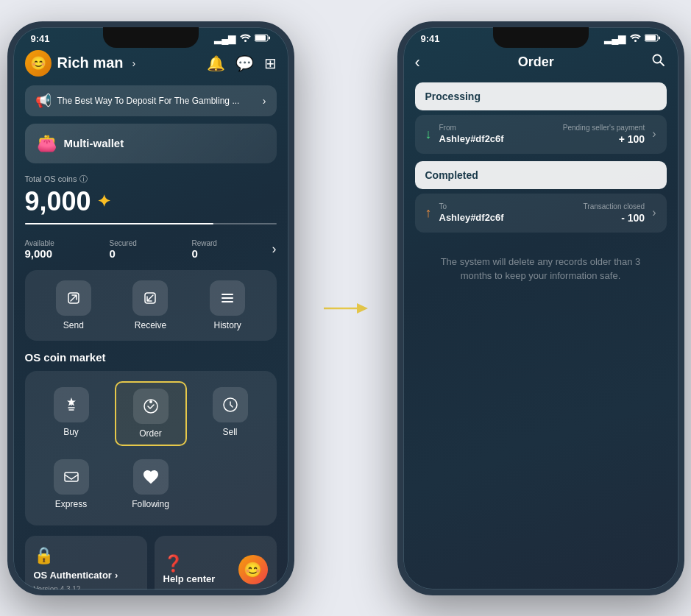  What do you see at coordinates (134, 63) in the screenshot?
I see `chevron-icon: ›` at bounding box center [134, 63].